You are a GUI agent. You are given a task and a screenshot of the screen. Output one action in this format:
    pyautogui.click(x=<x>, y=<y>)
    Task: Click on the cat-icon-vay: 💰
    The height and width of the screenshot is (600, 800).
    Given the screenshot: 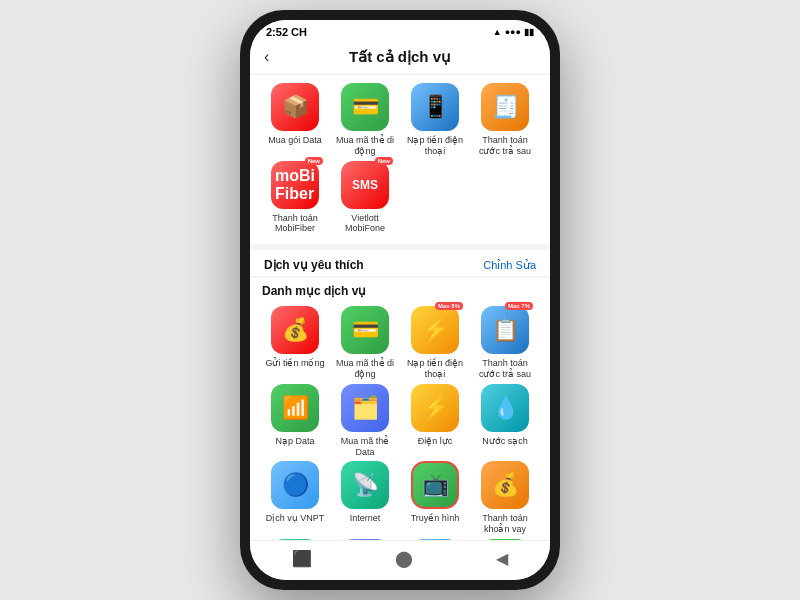 What is the action you would take?
    pyautogui.click(x=505, y=485)
    